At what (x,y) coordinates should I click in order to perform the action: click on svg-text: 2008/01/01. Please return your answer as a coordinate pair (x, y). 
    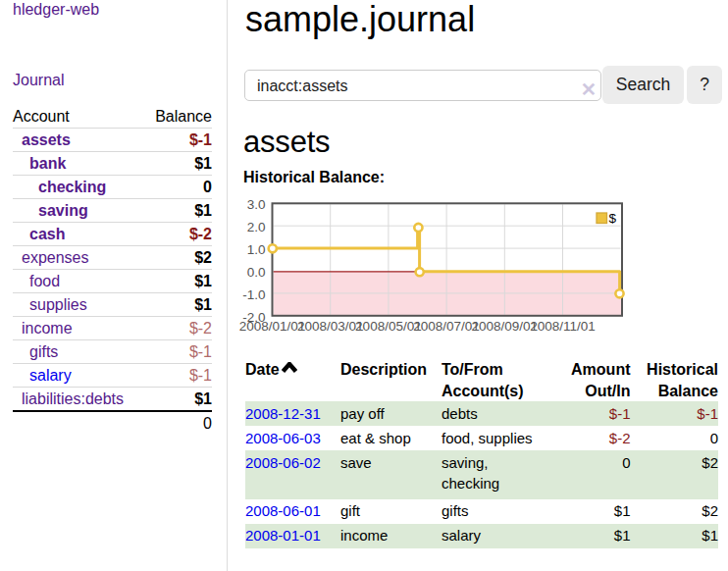
    Looking at the image, I should click on (273, 326).